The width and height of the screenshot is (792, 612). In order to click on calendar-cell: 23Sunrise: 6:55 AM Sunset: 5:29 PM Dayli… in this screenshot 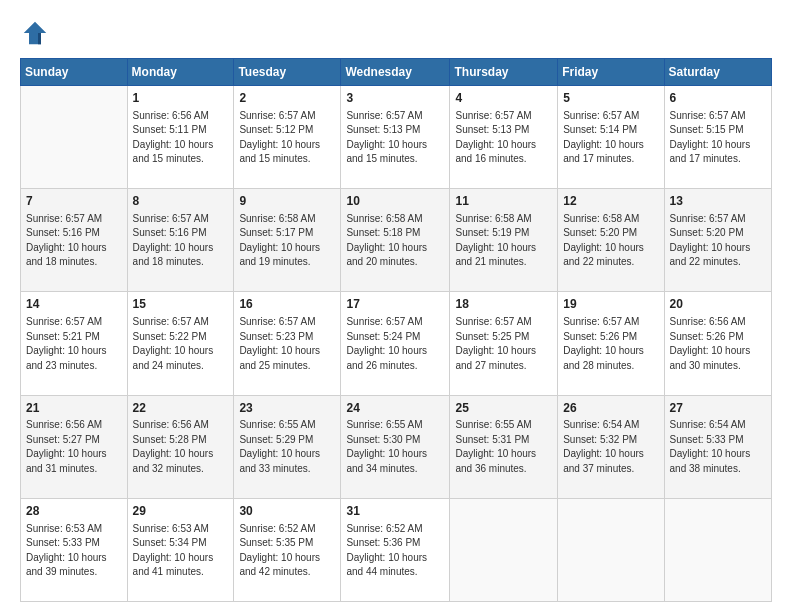, I will do `click(288, 446)`.